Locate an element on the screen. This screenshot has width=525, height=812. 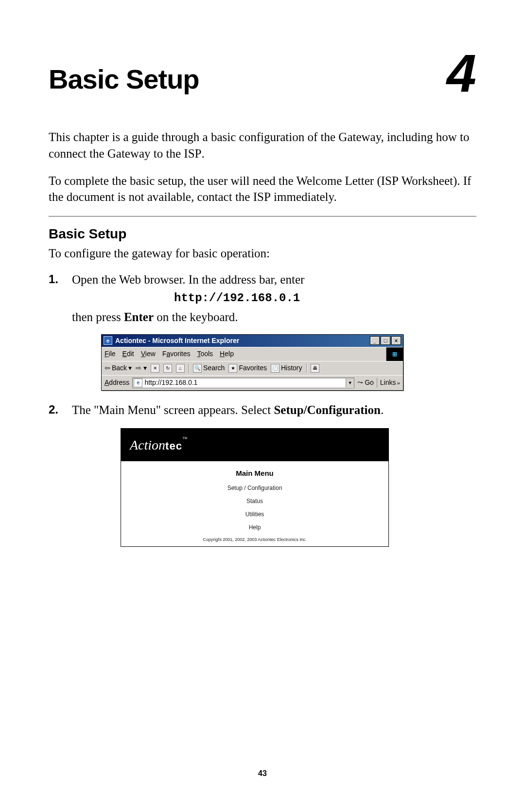
menu-setup-configuration: Setup / Configuration is located at coordinates (255, 488).